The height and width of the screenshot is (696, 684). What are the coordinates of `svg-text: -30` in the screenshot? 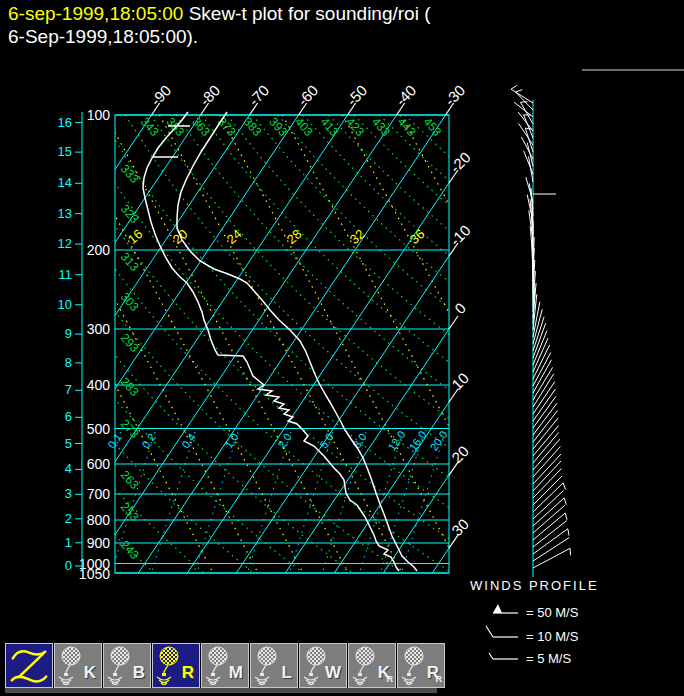 It's located at (454, 94).